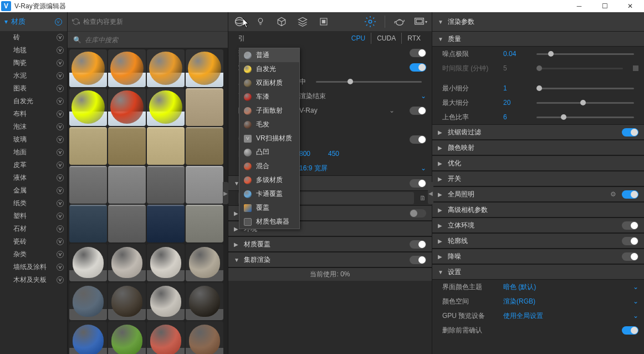  I want to click on dropdown-item: 覆盖, so click(269, 208).